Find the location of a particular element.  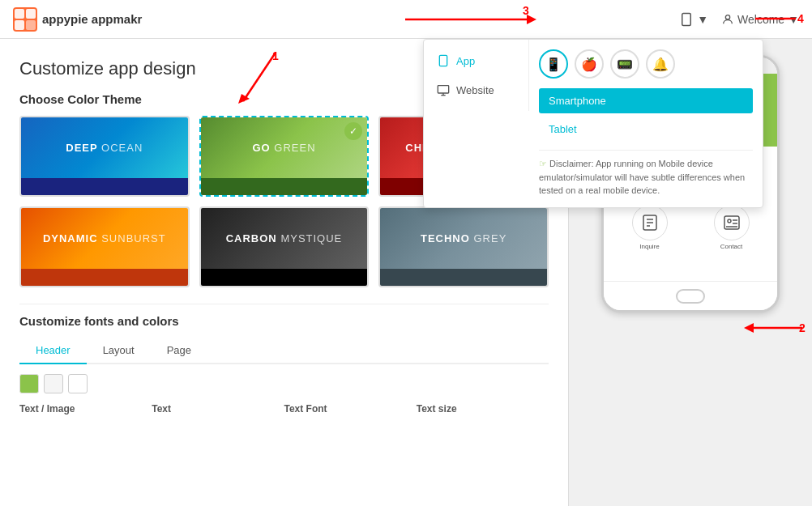

tab-layout: Layout is located at coordinates (118, 351).